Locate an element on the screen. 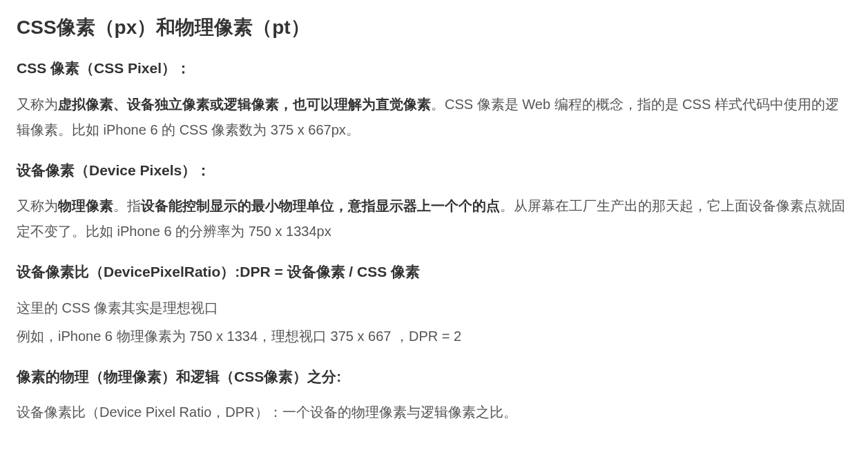 This screenshot has height=450, width=868. text-bold: 设备能控制显示的最小物理单位，意指显示器上一个个的点 is located at coordinates (320, 206).